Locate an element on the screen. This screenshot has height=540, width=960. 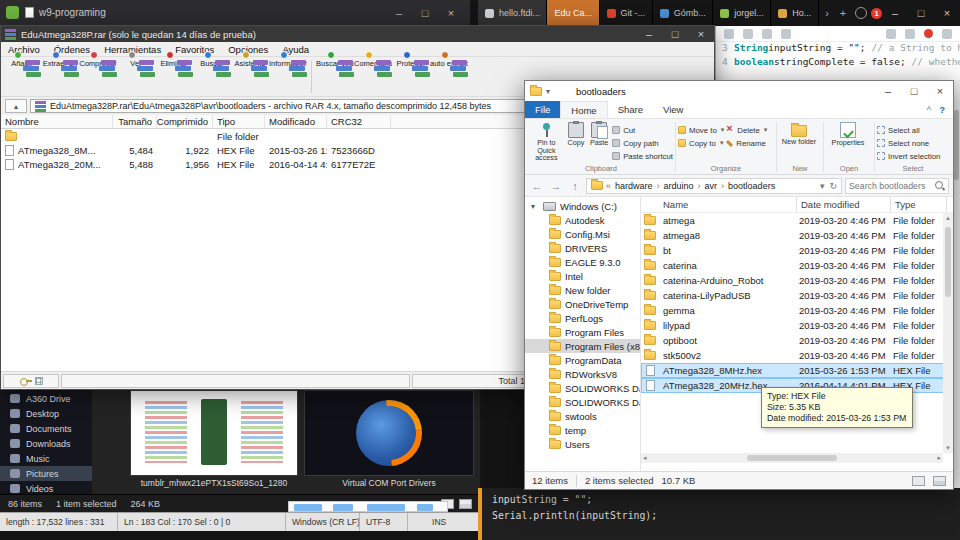
tree-item: New folder is located at coordinates (582, 290).